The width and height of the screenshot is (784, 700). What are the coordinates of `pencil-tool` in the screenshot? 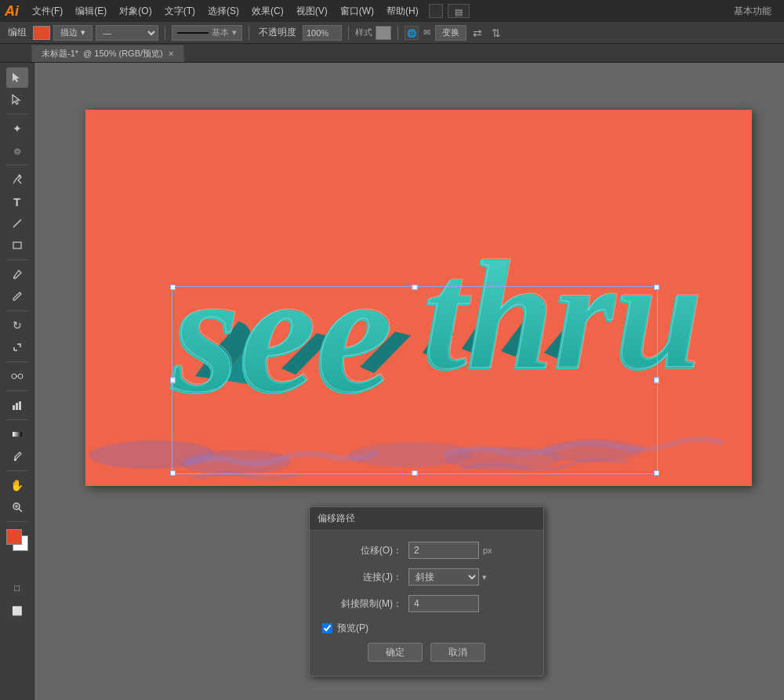 It's located at (17, 296).